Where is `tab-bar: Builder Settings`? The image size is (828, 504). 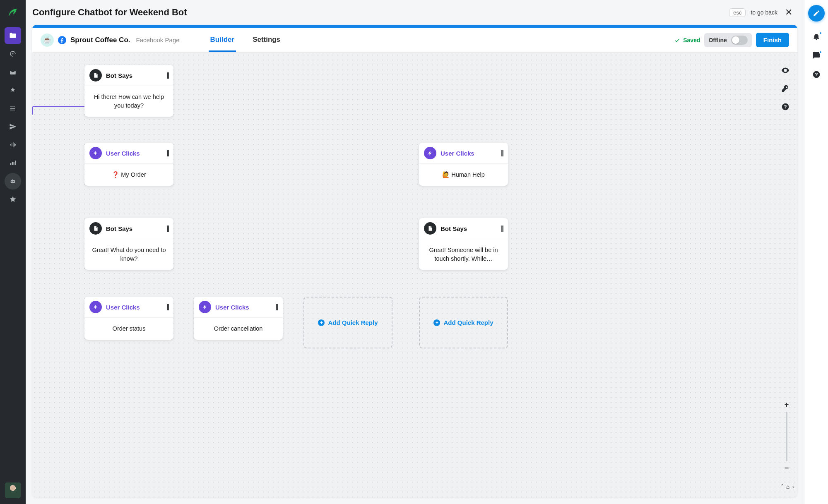 tab-bar: Builder Settings is located at coordinates (246, 40).